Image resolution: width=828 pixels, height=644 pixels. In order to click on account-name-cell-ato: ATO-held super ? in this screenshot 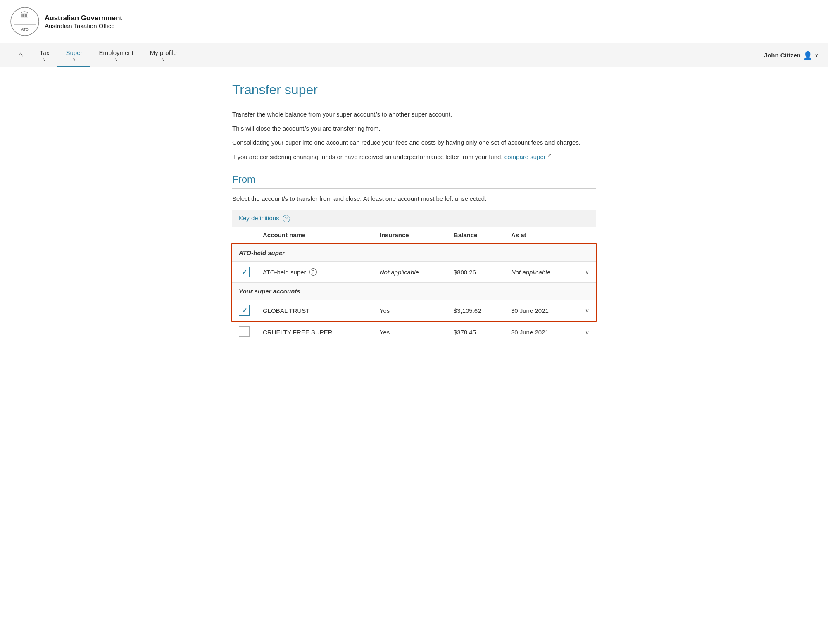, I will do `click(315, 272)`.